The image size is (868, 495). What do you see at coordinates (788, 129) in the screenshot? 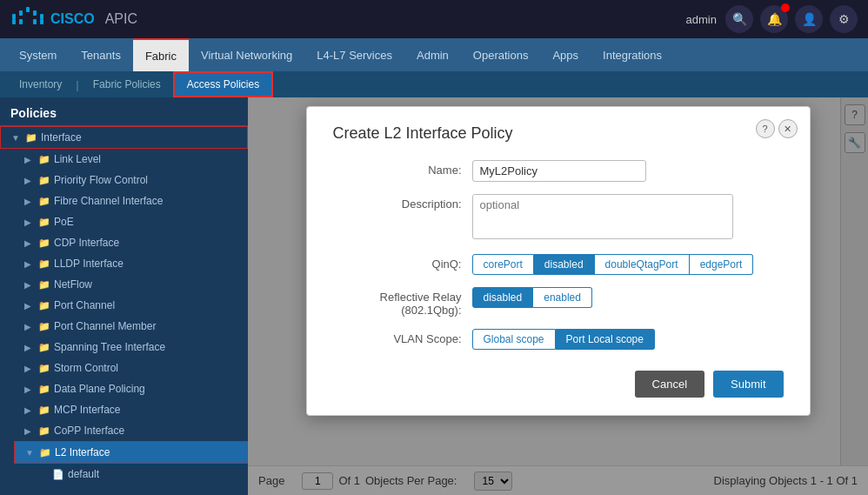
I see `modal-close-btn: ✕` at bounding box center [788, 129].